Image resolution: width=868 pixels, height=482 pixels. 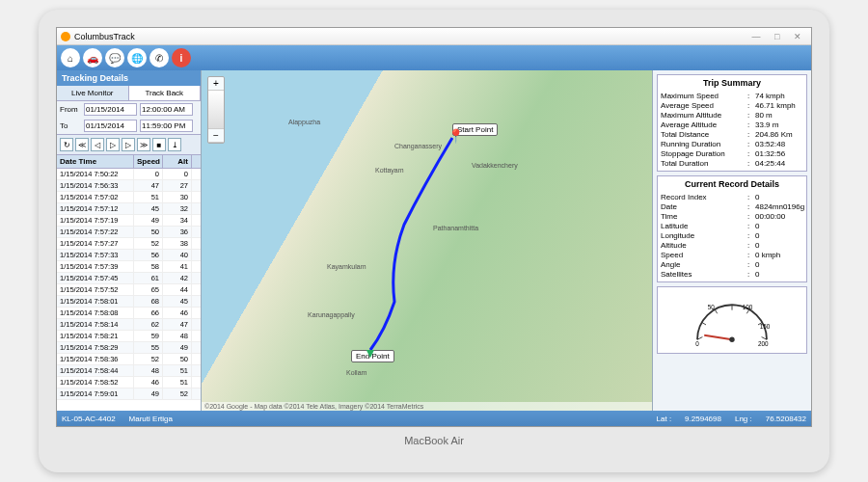 I want to click on tab-live-monitor: Live Monitor, so click(x=93, y=93).